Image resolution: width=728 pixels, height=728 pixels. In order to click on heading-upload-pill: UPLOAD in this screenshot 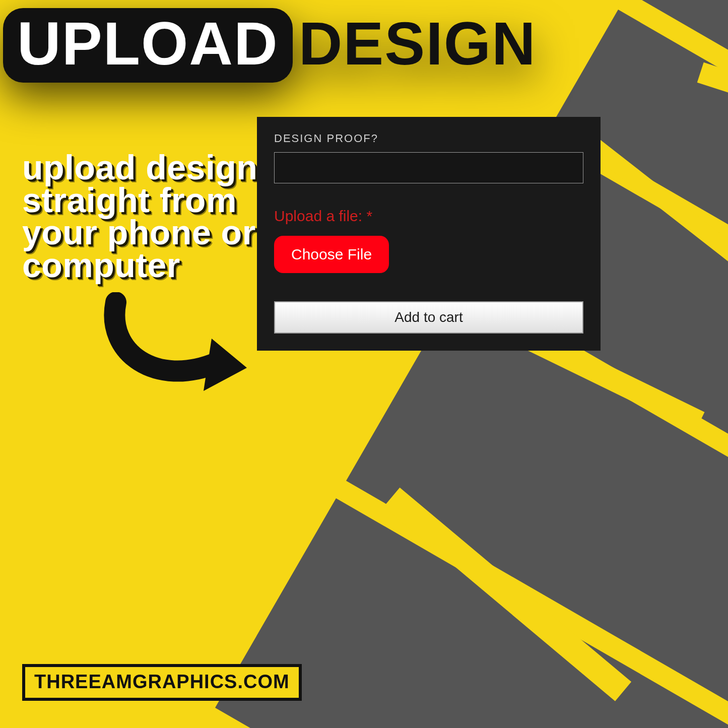, I will do `click(148, 45)`.